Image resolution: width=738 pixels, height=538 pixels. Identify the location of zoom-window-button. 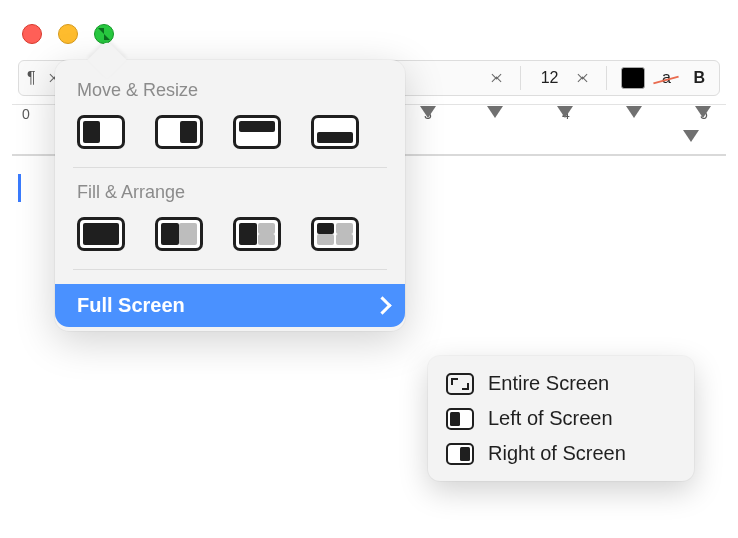
(104, 34).